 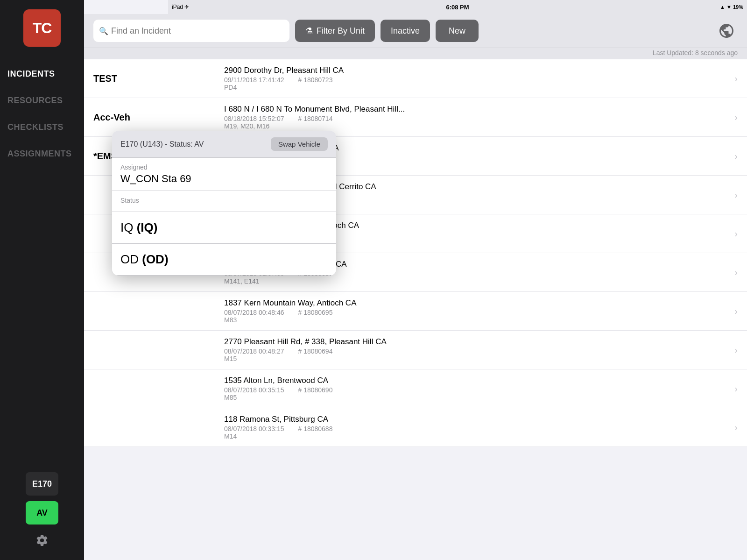 What do you see at coordinates (155, 259) in the screenshot?
I see `od-bold-text: (OD)` at bounding box center [155, 259].